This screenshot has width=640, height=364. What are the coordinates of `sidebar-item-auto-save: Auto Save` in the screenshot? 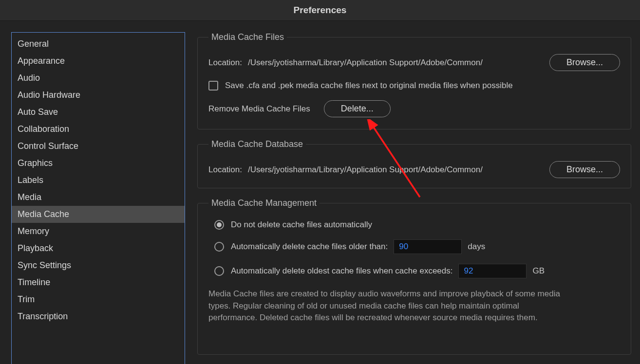 It's located at (98, 112).